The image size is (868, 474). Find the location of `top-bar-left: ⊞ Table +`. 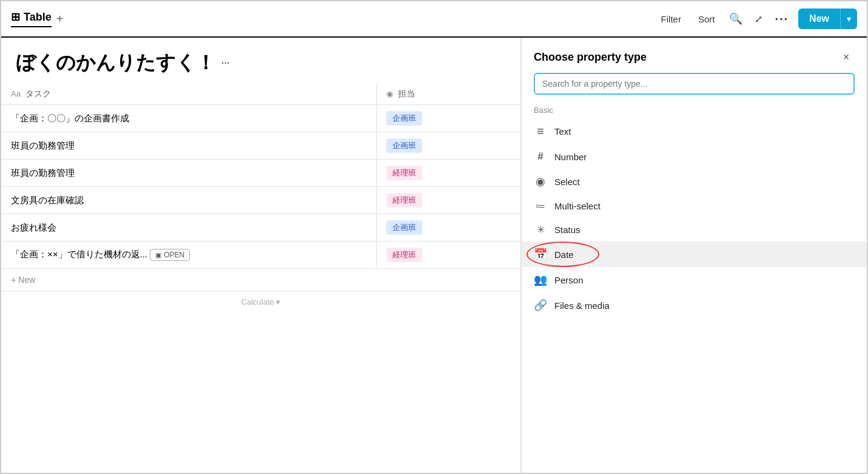

top-bar-left: ⊞ Table + is located at coordinates (37, 19).